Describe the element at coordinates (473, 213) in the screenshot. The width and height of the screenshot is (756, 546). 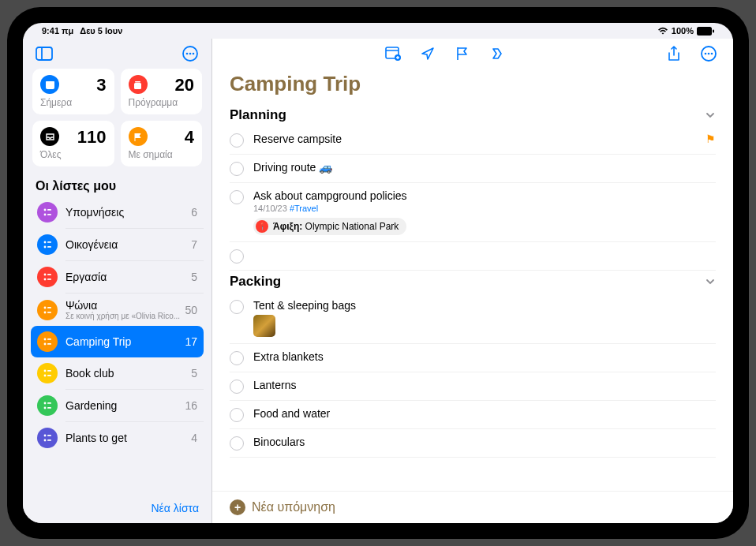
I see `reminder-row: Ask about campground policies14/10/23 #T…` at that location.